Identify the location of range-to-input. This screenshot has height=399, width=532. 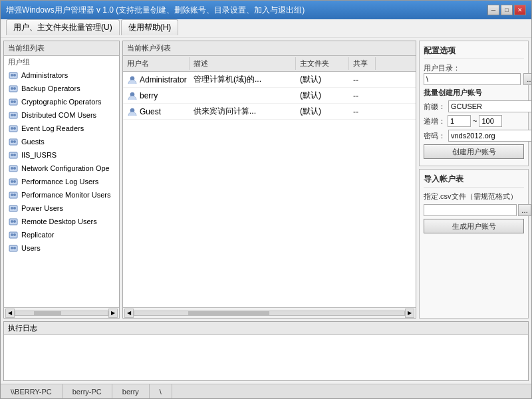
(491, 121).